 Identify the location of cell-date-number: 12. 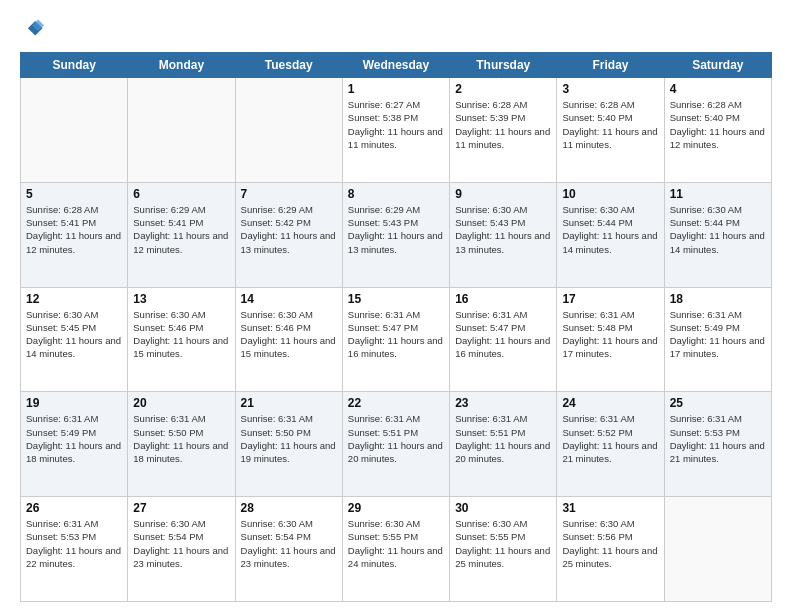
(74, 299).